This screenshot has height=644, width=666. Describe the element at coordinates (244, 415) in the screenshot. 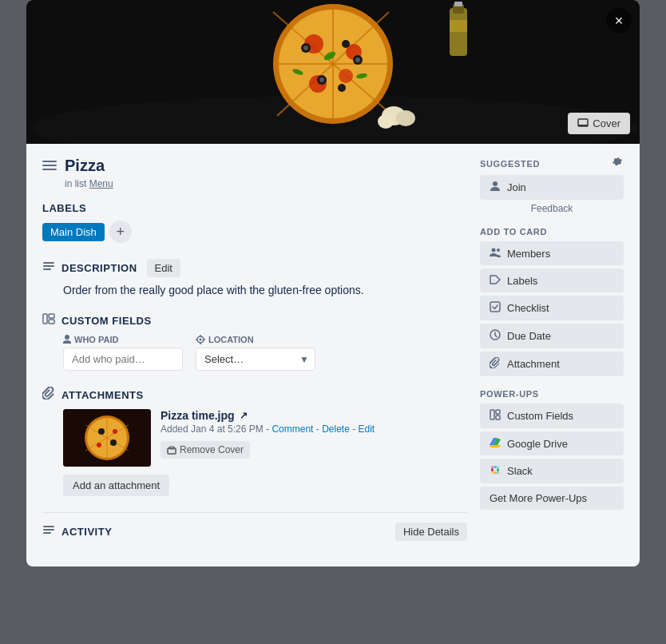

I see `external-link-icon: ↗` at that location.